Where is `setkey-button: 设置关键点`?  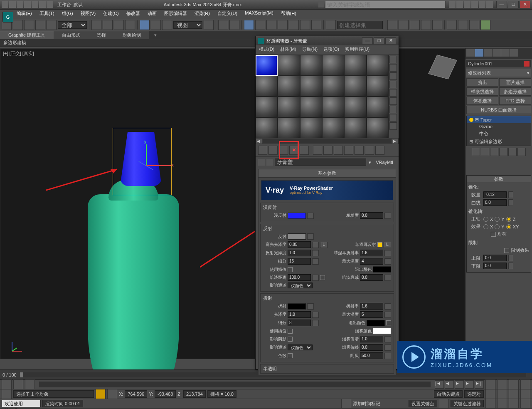
setkey-button: 设置关键点 is located at coordinates (423, 404).